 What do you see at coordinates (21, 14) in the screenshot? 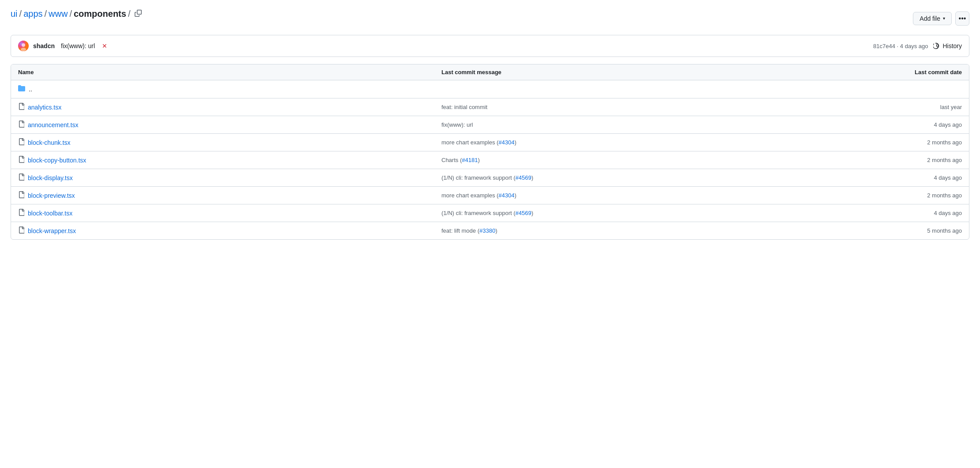
I see `breadcrumb-sep-1: /` at bounding box center [21, 14].